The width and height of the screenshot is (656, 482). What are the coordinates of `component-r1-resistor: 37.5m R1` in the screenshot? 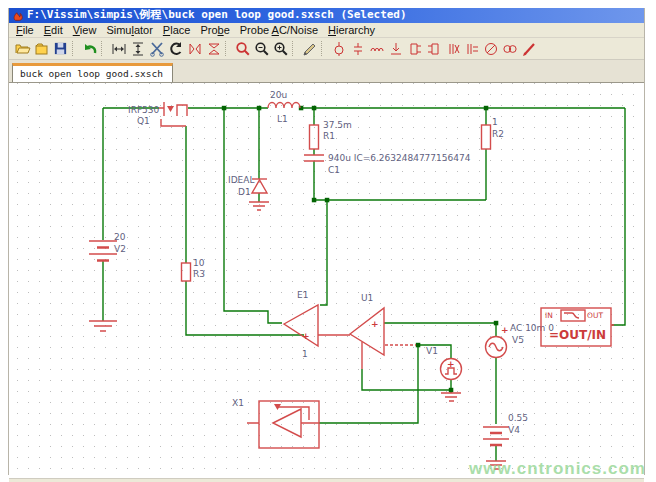 It's located at (331, 134).